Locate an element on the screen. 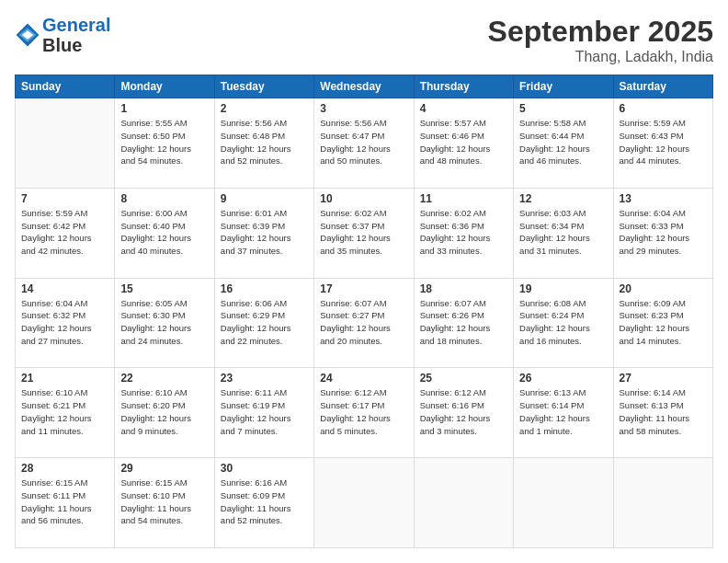 This screenshot has height=563, width=728. weekday-header-wednesday: Wednesday is located at coordinates (364, 86).